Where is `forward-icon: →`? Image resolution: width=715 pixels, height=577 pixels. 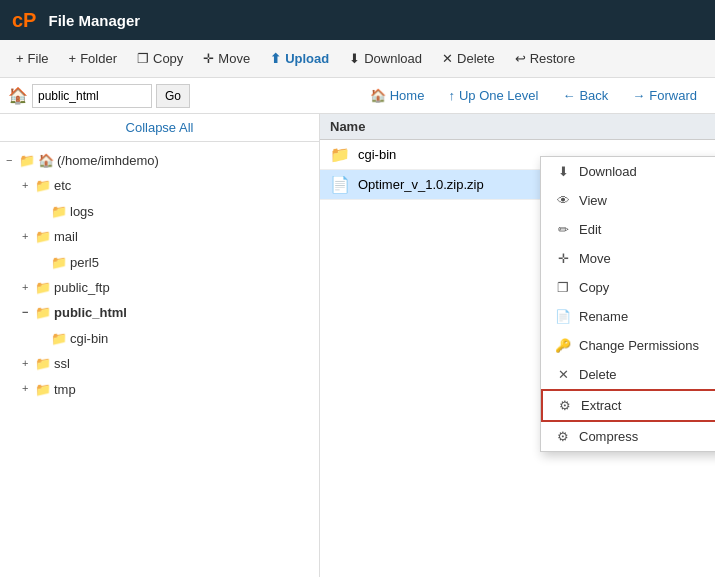
forward-icon: → is located at coordinates (638, 96).